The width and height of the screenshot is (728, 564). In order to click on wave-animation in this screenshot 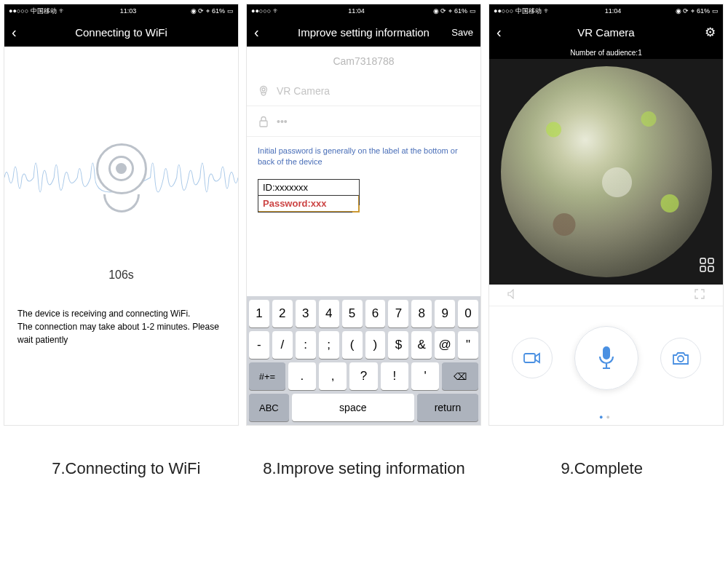, I will do `click(121, 178)`.